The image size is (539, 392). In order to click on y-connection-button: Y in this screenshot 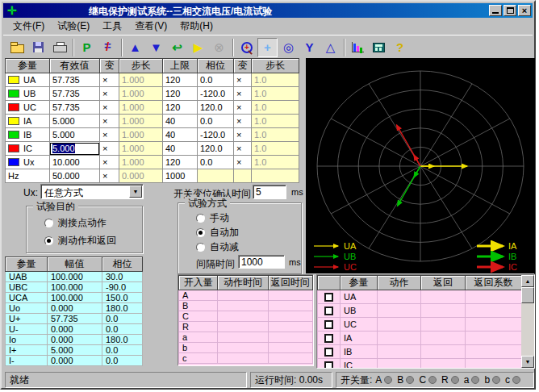, I will do `click(310, 48)`.